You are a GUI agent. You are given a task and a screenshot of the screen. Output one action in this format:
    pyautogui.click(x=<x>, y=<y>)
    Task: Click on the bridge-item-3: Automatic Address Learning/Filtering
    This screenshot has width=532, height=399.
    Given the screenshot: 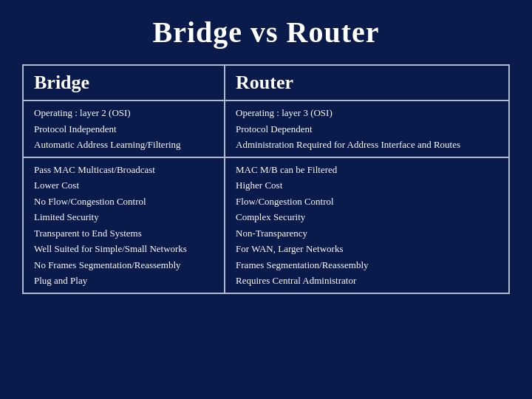 What is the action you would take?
    pyautogui.click(x=124, y=145)
    